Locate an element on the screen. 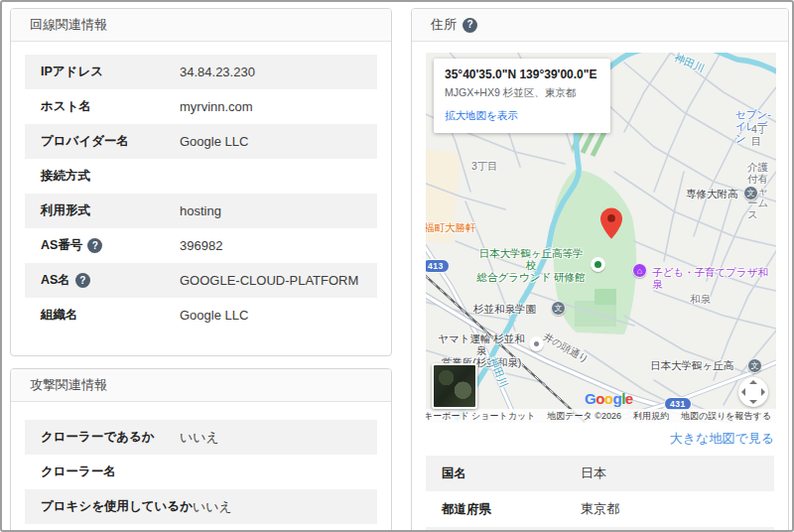 This screenshot has height=532, width=794. row-label: プロバイダー名 is located at coordinates (85, 141).